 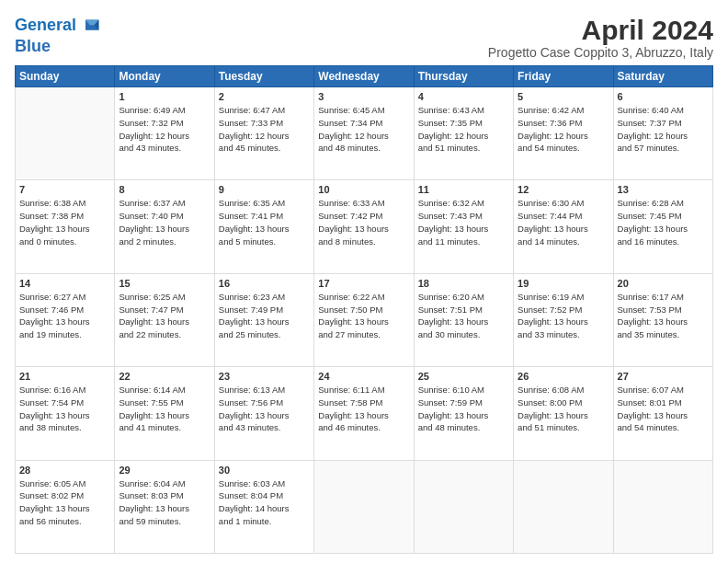 What do you see at coordinates (164, 283) in the screenshot?
I see `day-number: 15` at bounding box center [164, 283].